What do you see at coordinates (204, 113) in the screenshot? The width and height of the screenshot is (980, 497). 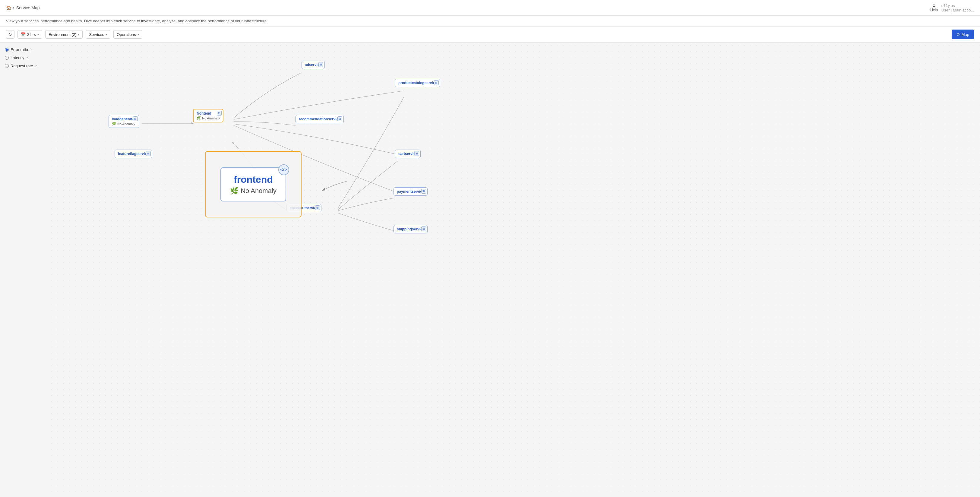 I see `frontend-small-name: frontend` at bounding box center [204, 113].